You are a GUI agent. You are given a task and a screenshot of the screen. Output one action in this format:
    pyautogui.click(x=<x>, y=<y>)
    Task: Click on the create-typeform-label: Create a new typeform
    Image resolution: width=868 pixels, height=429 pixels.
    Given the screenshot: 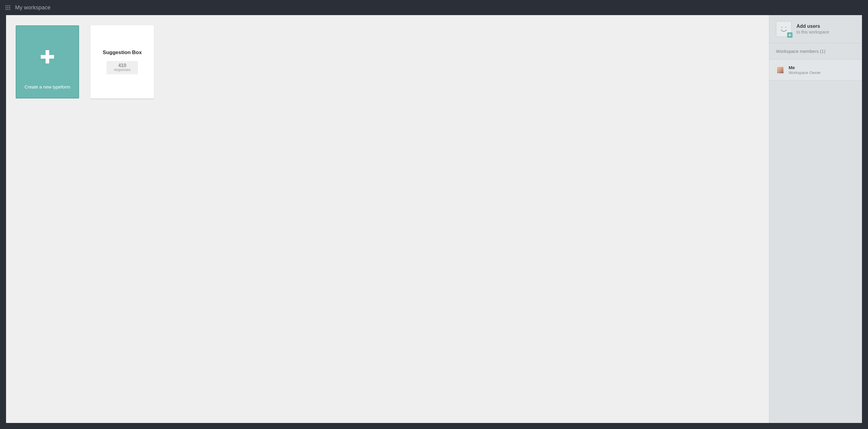 What is the action you would take?
    pyautogui.click(x=48, y=91)
    